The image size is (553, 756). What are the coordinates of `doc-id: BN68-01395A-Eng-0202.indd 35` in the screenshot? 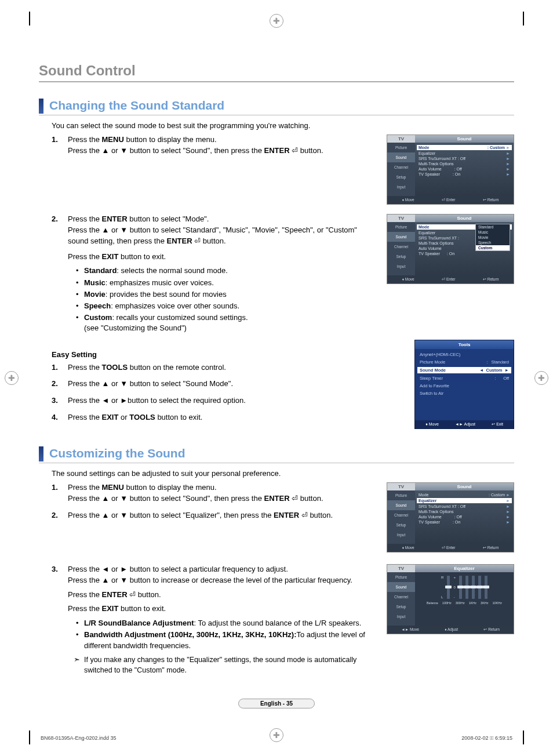 It's located at (79, 738).